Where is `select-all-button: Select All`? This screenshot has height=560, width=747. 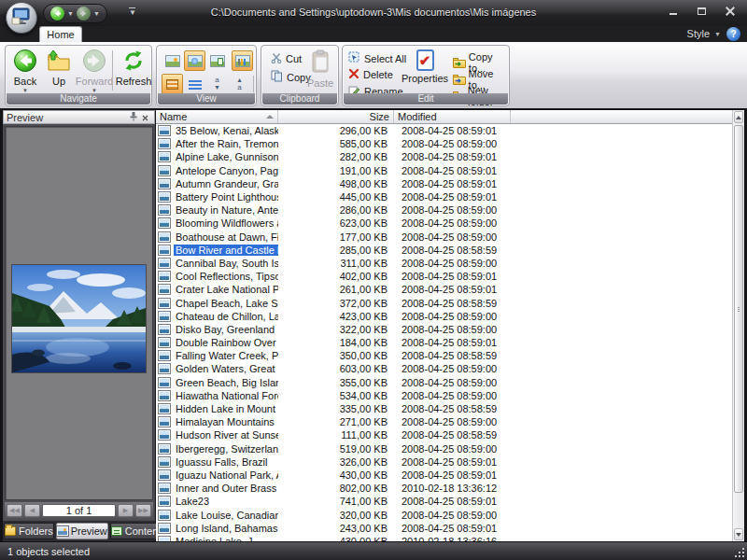
select-all-button: Select All is located at coordinates (377, 58).